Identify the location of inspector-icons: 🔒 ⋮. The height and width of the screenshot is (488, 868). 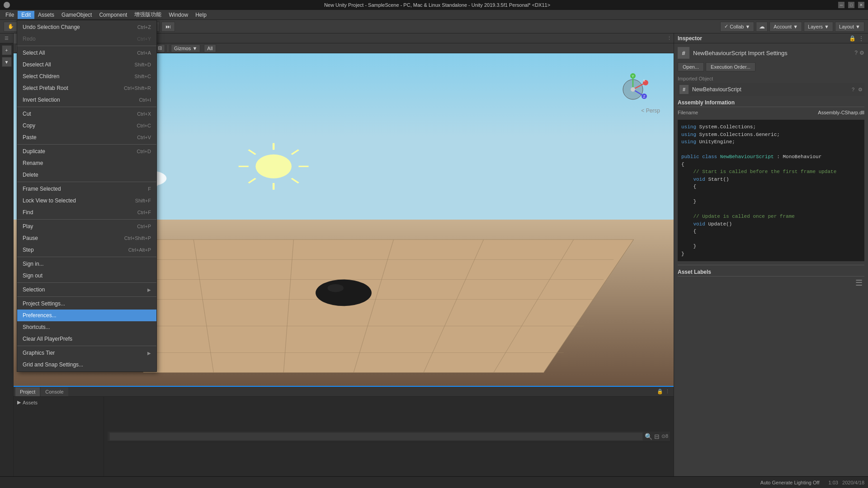
(857, 38).